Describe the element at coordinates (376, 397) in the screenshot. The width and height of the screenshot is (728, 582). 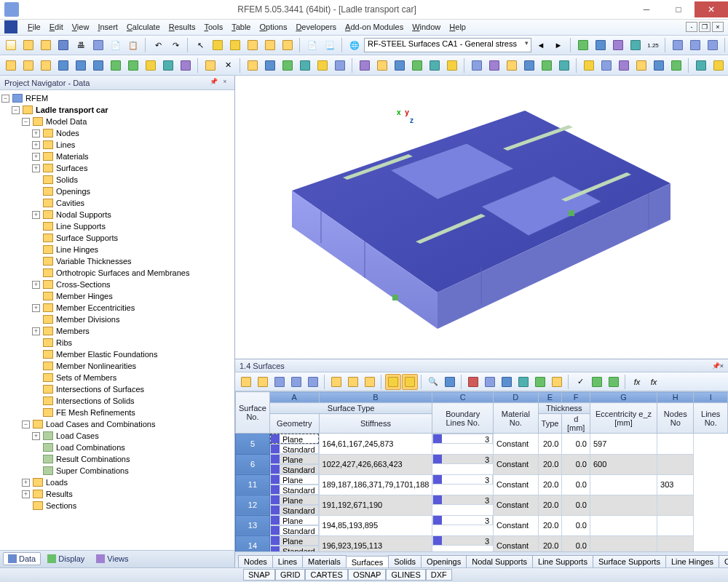
I see `col-B: B` at that location.